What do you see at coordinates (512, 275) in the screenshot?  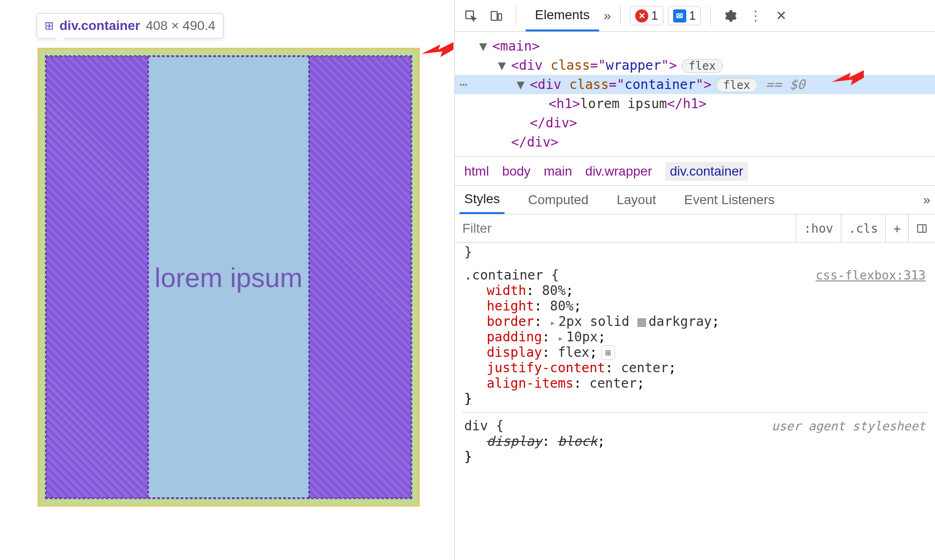 I see `rule-selector: .container {` at bounding box center [512, 275].